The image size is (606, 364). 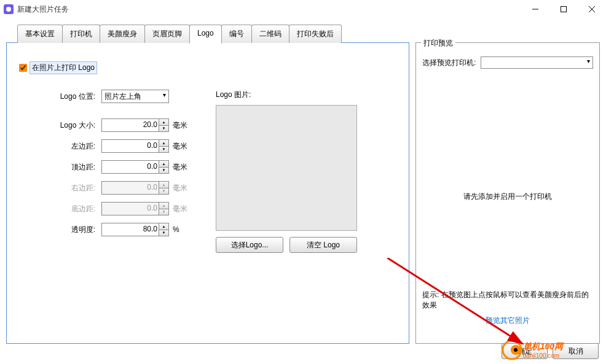 What do you see at coordinates (250, 245) in the screenshot?
I see `select-logo-button: 选择Logo...` at bounding box center [250, 245].